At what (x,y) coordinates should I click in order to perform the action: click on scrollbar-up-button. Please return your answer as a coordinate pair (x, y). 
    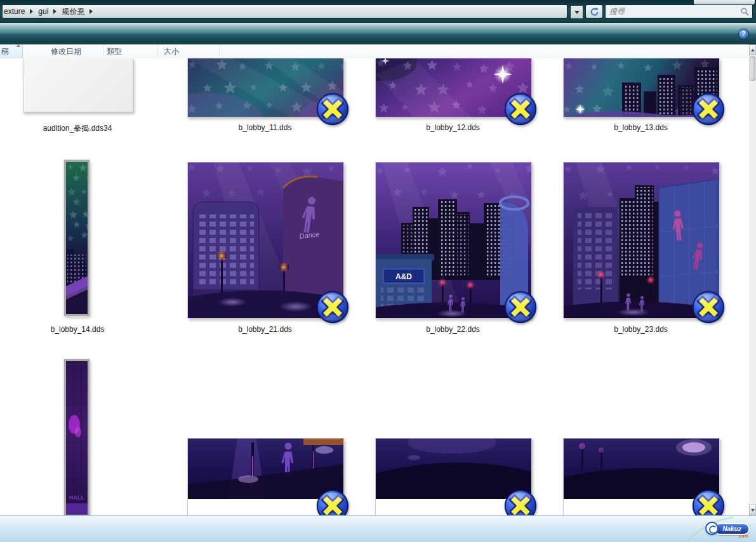
    Looking at the image, I should click on (753, 50).